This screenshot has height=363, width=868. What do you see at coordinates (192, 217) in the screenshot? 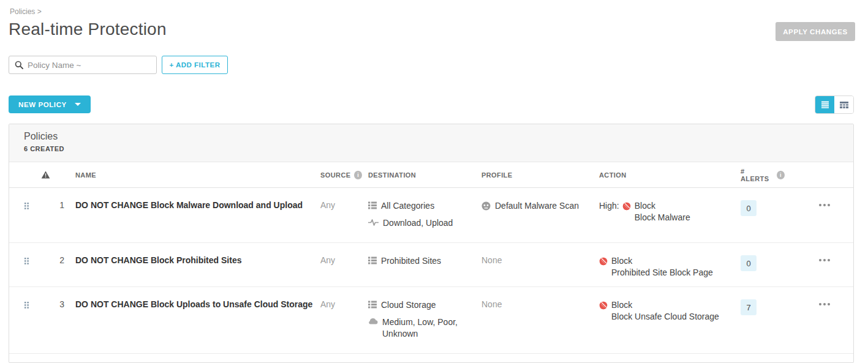
I see `policy-name: DO NOT CHANGE Block Malware Download and…` at bounding box center [192, 217].